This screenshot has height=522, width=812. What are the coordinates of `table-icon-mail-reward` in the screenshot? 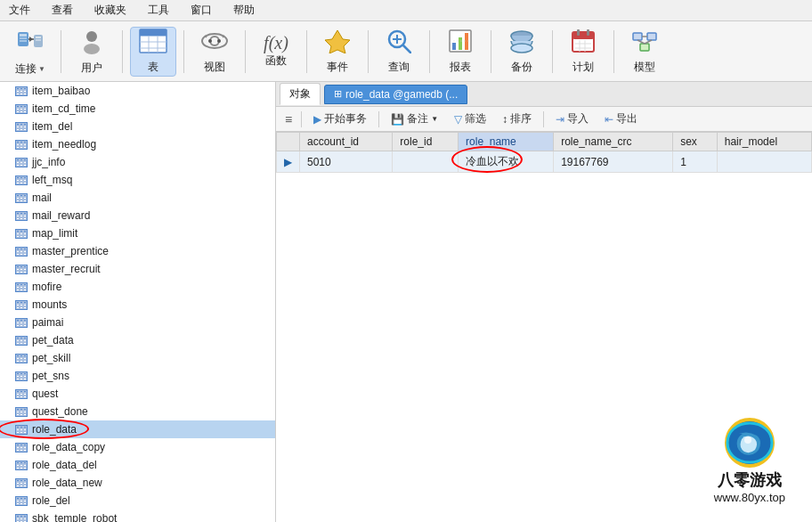 It's located at (21, 216).